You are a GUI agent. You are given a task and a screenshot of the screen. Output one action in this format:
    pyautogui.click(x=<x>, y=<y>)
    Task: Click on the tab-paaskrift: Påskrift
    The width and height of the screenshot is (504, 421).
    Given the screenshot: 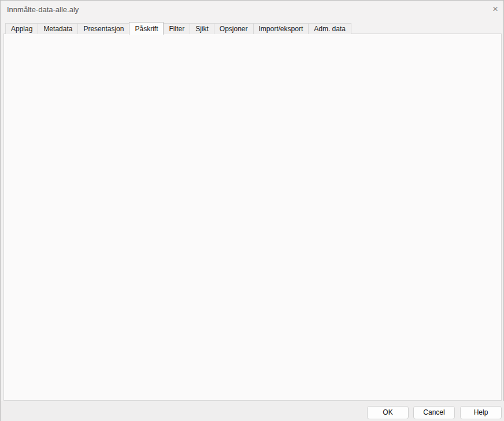 What is the action you would take?
    pyautogui.click(x=146, y=28)
    